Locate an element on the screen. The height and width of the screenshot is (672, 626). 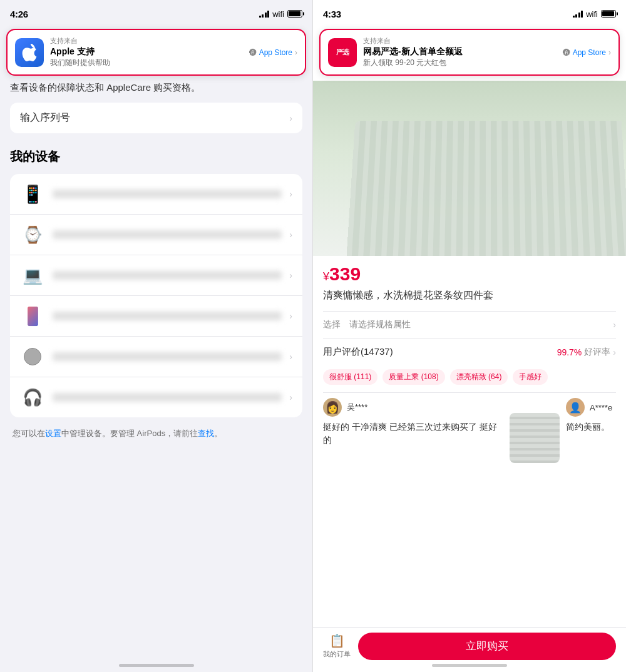
right-status-icons: wifi is located at coordinates (595, 14).